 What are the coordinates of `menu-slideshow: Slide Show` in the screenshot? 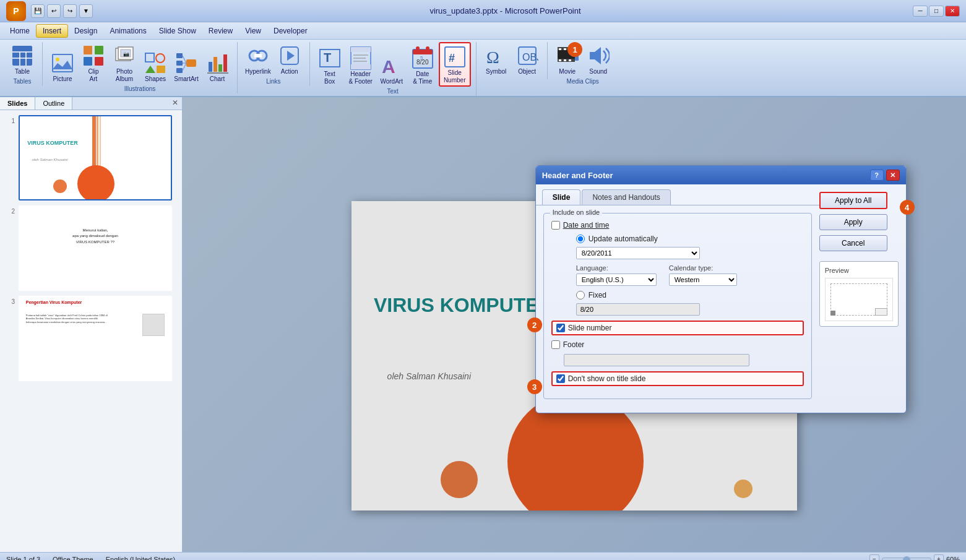 It's located at (178, 31).